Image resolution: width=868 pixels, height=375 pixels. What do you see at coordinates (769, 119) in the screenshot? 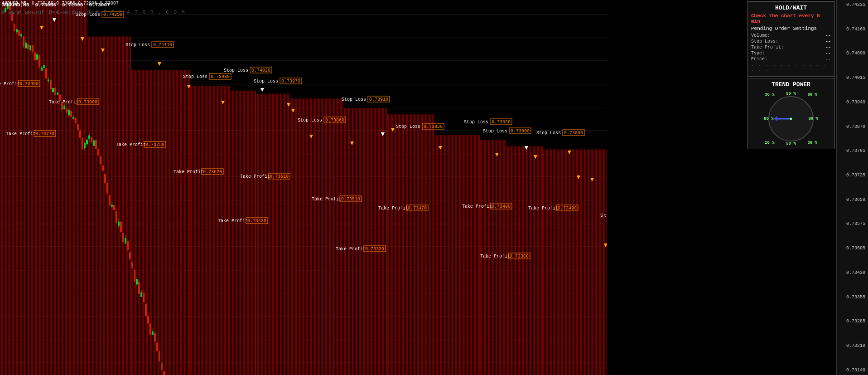
I see `compass-label-left: 80 %` at bounding box center [769, 119].